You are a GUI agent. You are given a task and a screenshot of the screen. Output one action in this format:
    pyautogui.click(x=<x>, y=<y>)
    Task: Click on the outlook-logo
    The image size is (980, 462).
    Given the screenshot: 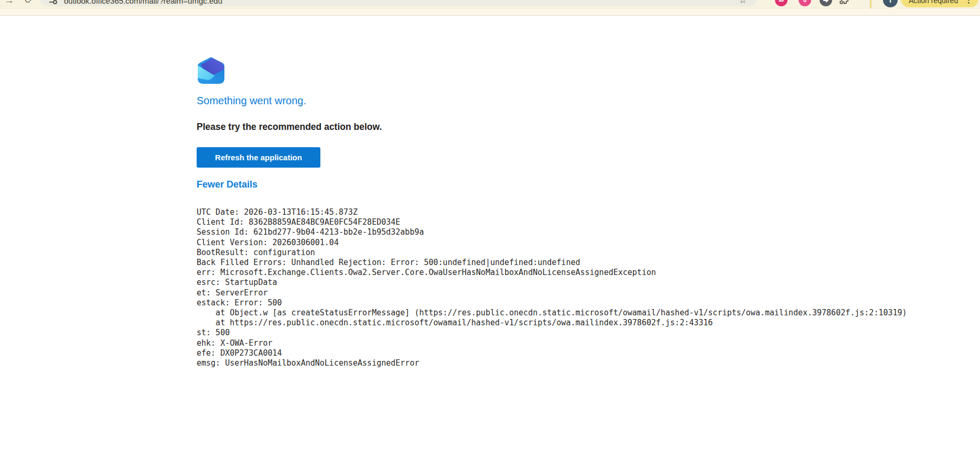 What is the action you would take?
    pyautogui.click(x=211, y=71)
    